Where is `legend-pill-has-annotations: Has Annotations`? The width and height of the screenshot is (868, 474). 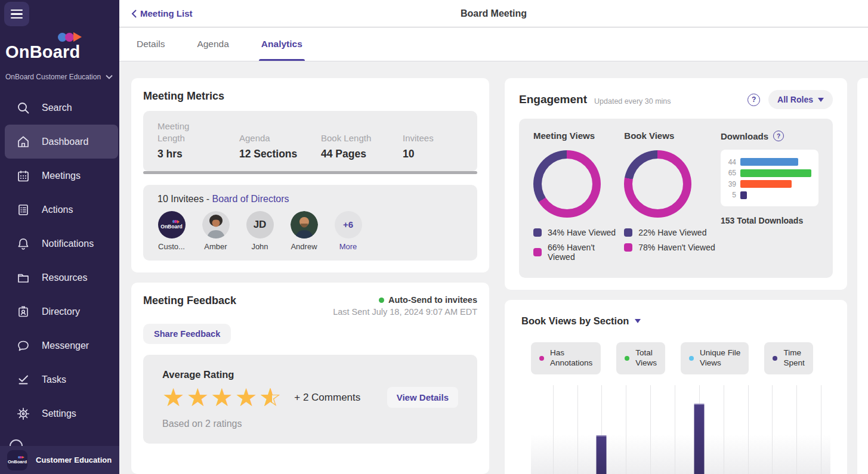 legend-pill-has-annotations: Has Annotations is located at coordinates (566, 358).